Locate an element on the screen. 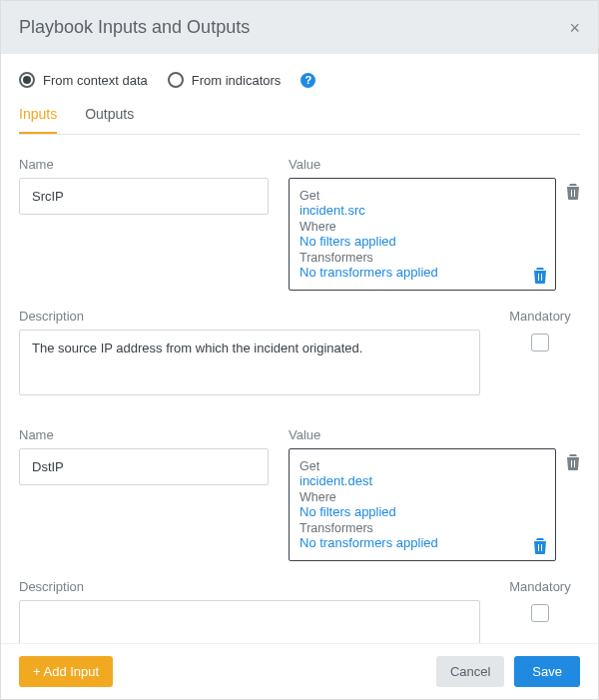  tab-inputs: Inputs is located at coordinates (38, 120).